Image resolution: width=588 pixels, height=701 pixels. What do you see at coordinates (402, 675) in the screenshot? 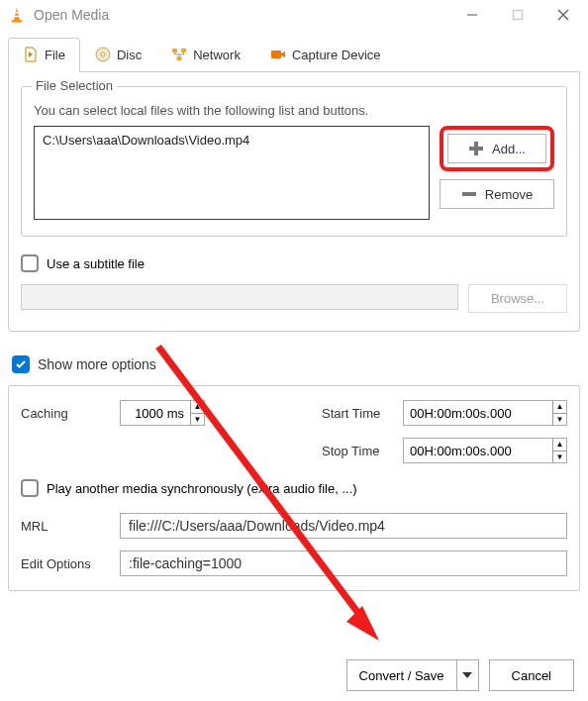
I see `convert-save-label: Convert / Save` at bounding box center [402, 675].